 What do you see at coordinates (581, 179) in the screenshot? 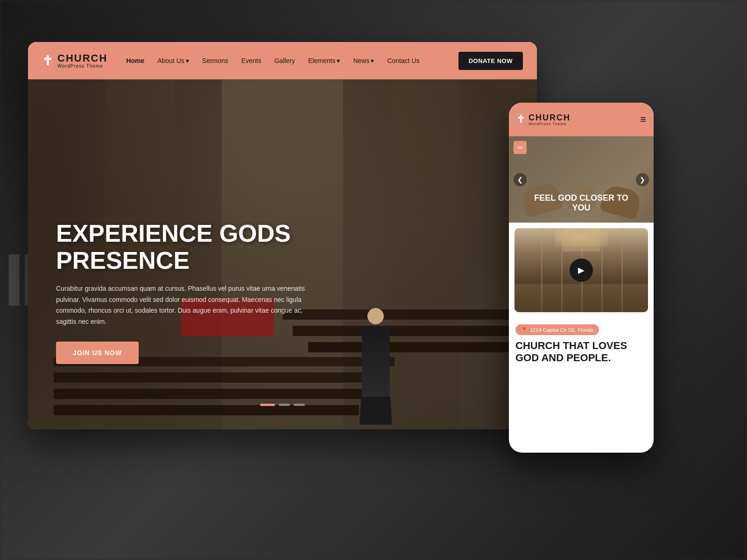
I see `mobile-slider: ✏ ❮ ❯ FEEL GOD CLOSER TO YOU` at bounding box center [581, 179].